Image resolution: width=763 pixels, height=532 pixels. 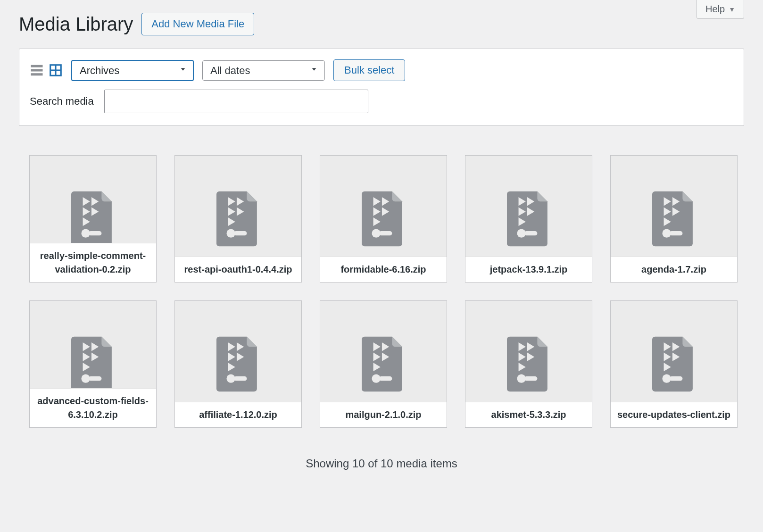 What do you see at coordinates (93, 262) in the screenshot?
I see `media-filename: really-simple-comment-validation-0.2.zip` at bounding box center [93, 262].